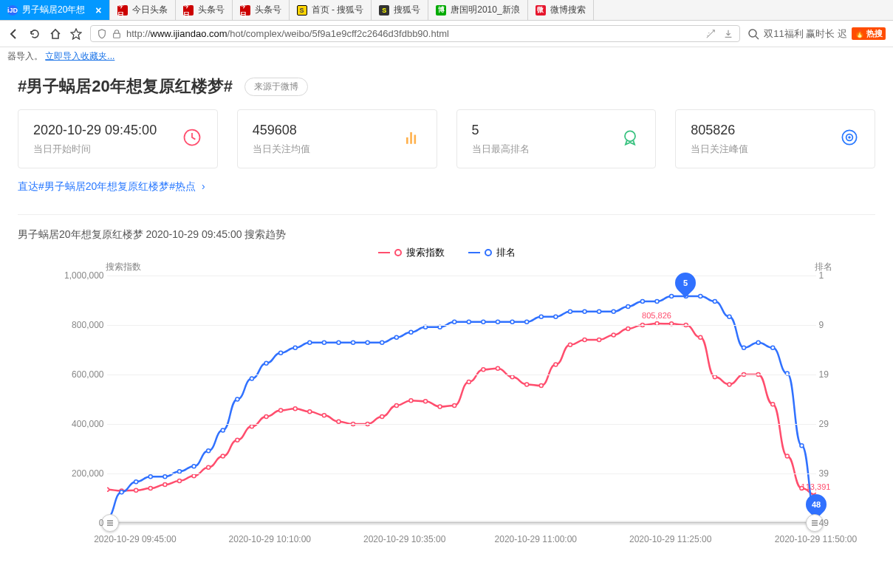 This screenshot has width=893, height=588. What do you see at coordinates (411, 253) in the screenshot?
I see `legend-item-search-index: 搜索指数` at bounding box center [411, 253].